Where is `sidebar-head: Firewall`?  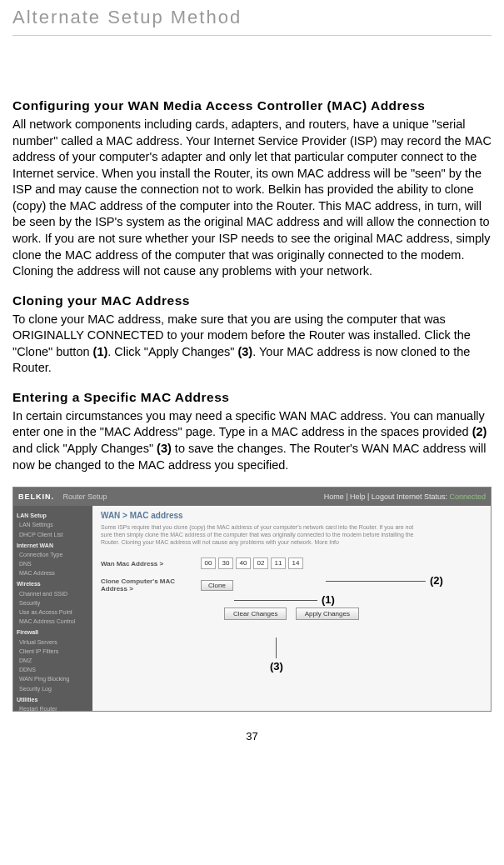 sidebar-head: Firewall is located at coordinates (53, 632).